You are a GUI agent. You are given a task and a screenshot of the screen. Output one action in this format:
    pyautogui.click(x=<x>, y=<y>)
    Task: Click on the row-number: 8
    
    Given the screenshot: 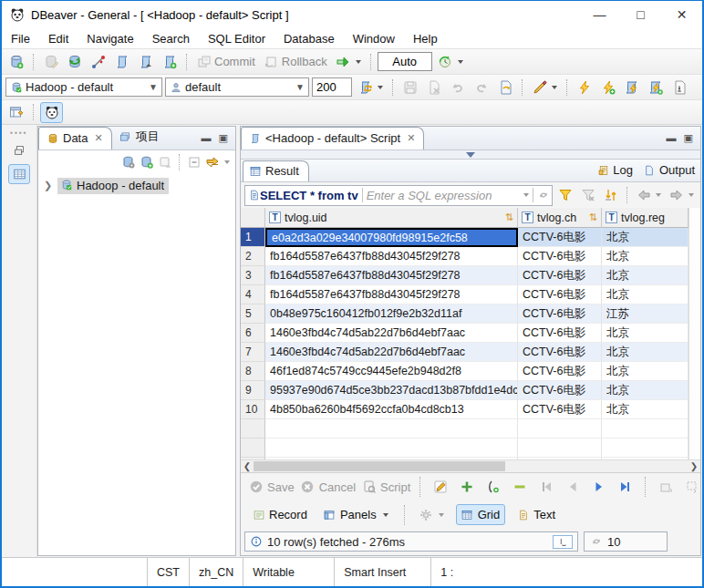 What is the action you would take?
    pyautogui.click(x=254, y=372)
    